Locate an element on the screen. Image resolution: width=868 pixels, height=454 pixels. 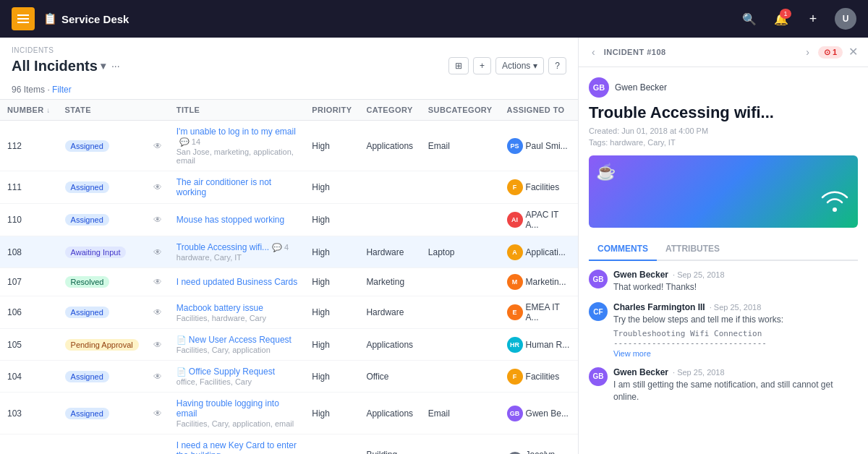
incident-title-link: Having trouble logging into email is located at coordinates (228, 408).